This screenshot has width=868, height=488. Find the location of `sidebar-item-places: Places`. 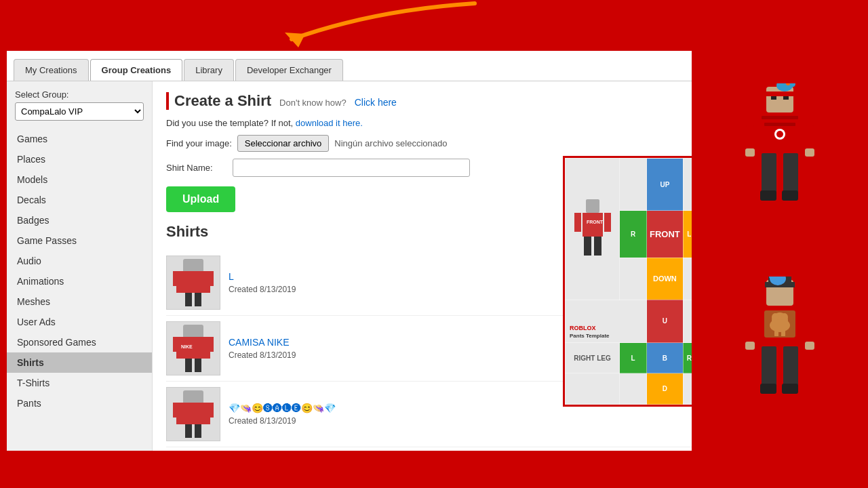

sidebar-item-places: Places is located at coordinates (79, 159).